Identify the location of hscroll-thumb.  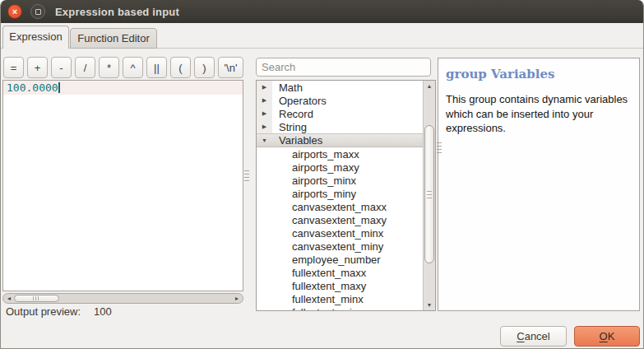
(36, 298).